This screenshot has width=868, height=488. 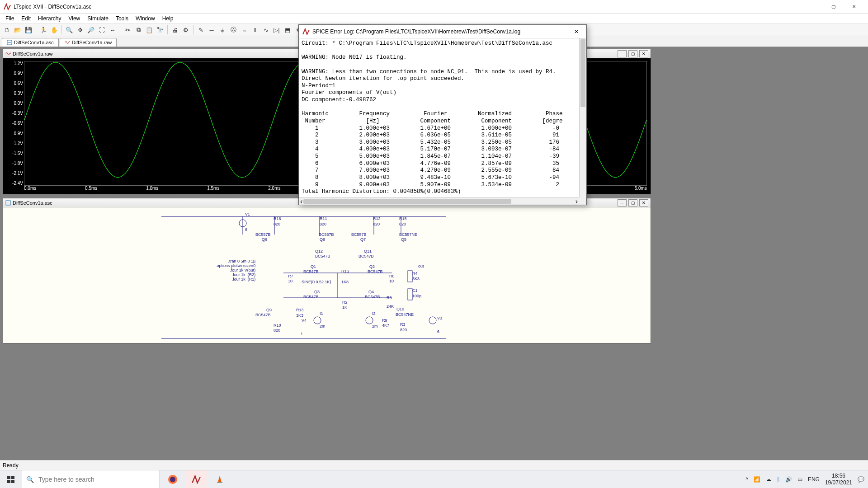 What do you see at coordinates (173, 479) in the screenshot?
I see `taskbar-firefox` at bounding box center [173, 479].